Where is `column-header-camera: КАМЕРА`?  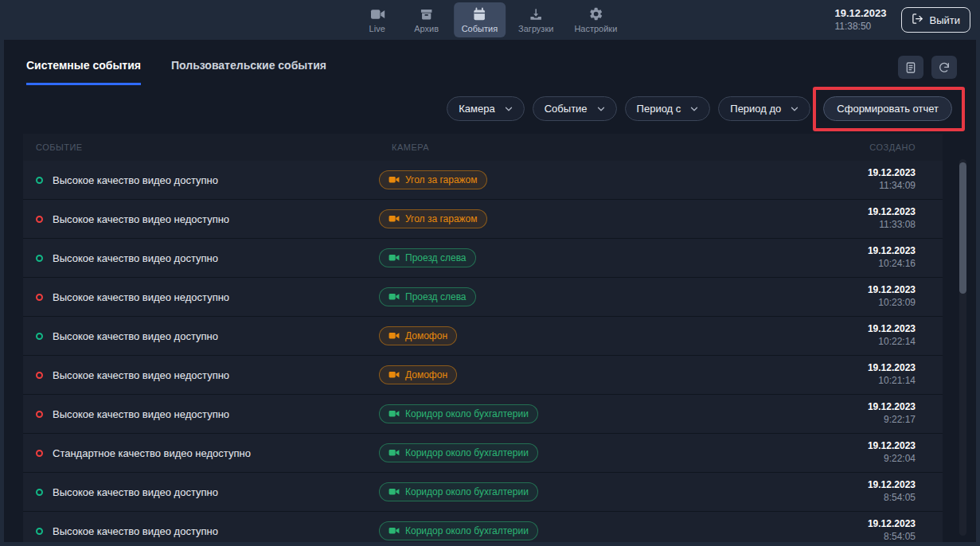
column-header-camera: КАМЕРА is located at coordinates (585, 147).